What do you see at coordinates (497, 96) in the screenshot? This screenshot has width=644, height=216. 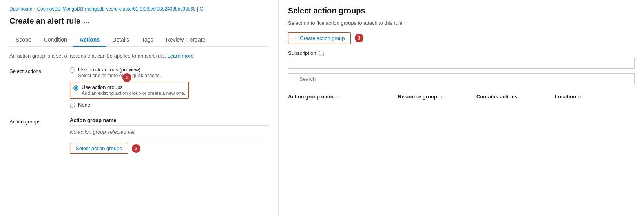 I see `th-contains-actions-label: Contains actions` at bounding box center [497, 96].